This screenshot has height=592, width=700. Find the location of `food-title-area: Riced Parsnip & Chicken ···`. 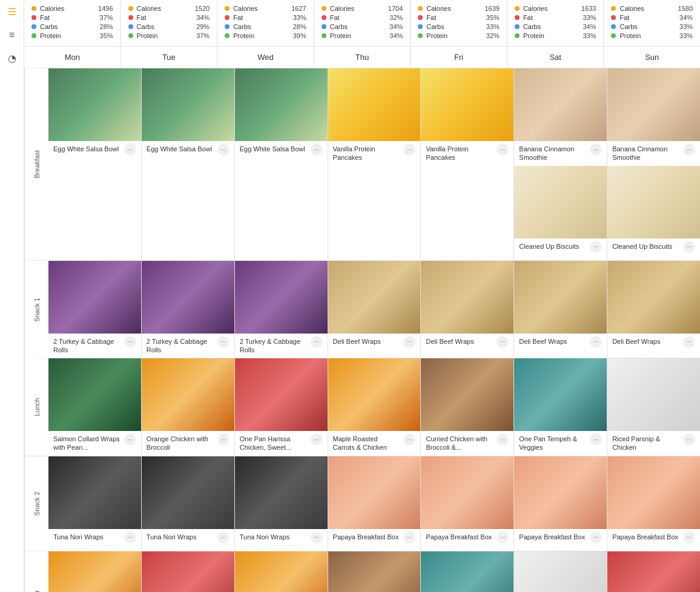

food-title-area: Riced Parsnip & Chicken ··· is located at coordinates (654, 443).